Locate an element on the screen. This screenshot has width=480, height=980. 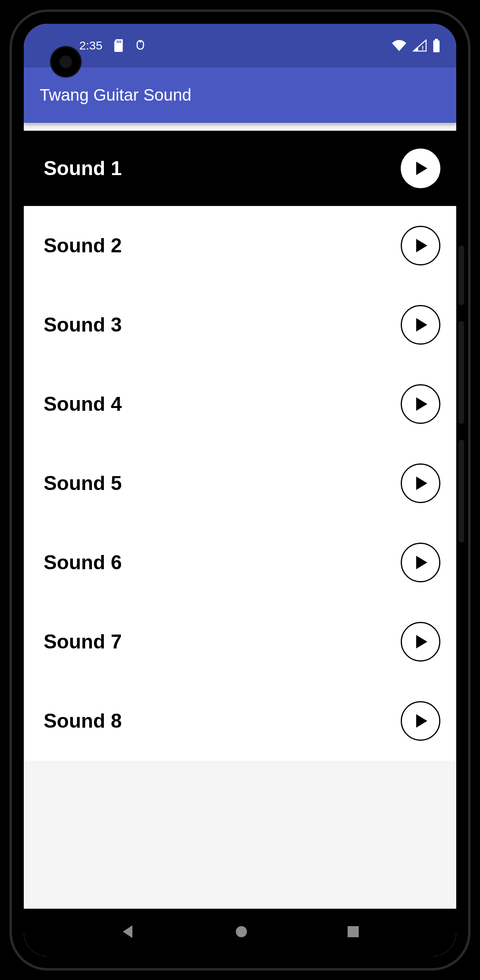
status-time: 2:35 is located at coordinates (91, 46).